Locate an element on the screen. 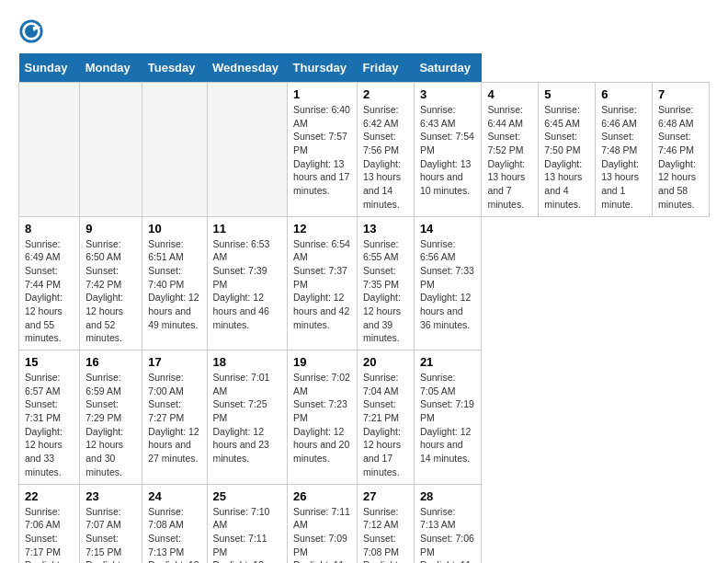  day-number: 17 is located at coordinates (175, 362).